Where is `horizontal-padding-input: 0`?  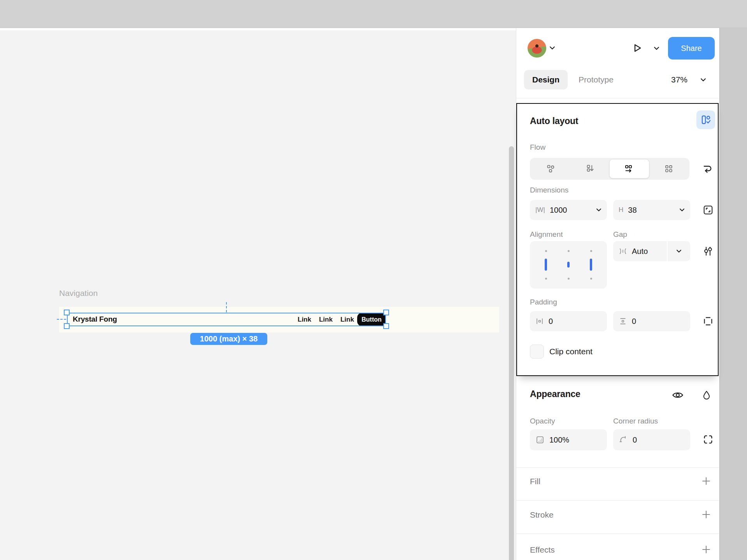
horizontal-padding-input: 0 is located at coordinates (568, 321).